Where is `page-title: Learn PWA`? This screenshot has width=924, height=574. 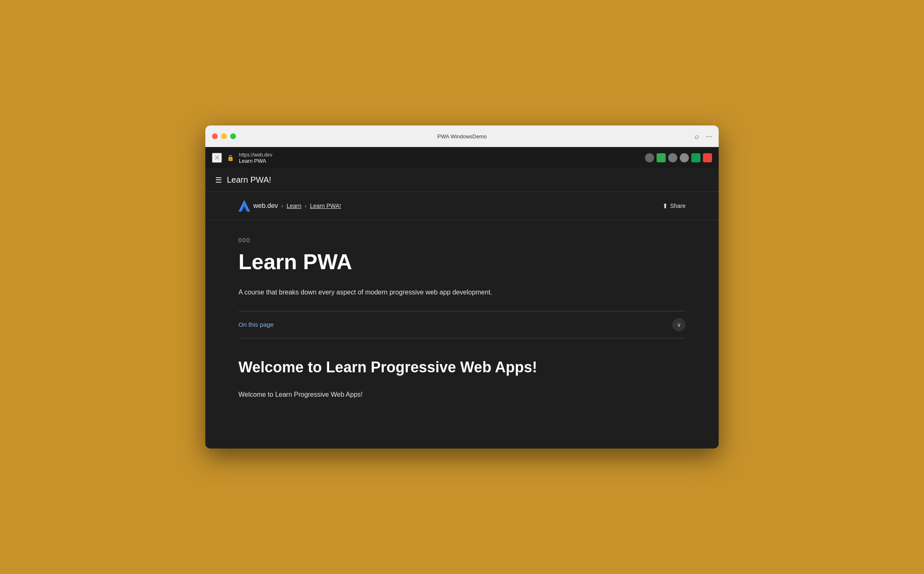 page-title: Learn PWA is located at coordinates (462, 262).